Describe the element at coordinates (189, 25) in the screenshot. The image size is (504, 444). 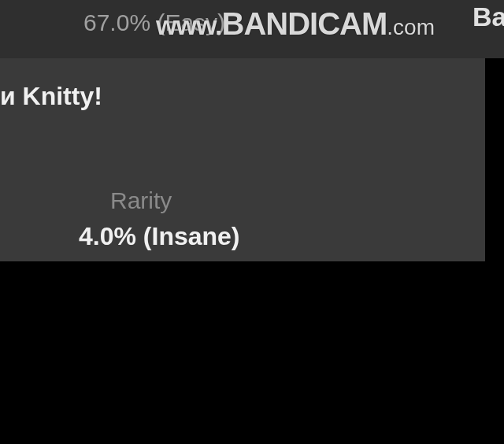
I see `watermark-prefix: www.` at that location.